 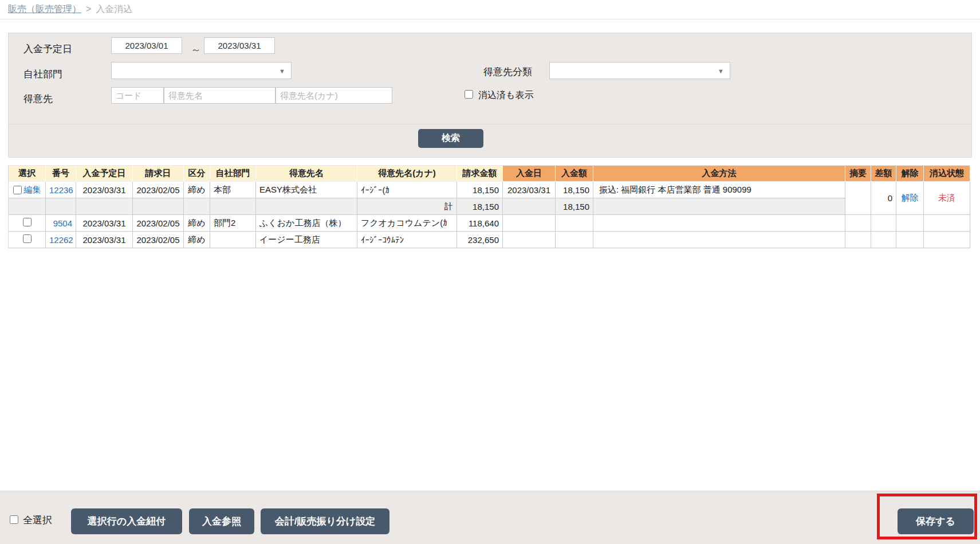 What do you see at coordinates (325, 522) in the screenshot?
I see `accounting-sales-allocation-button: 会計/販売振り分け設定` at bounding box center [325, 522].